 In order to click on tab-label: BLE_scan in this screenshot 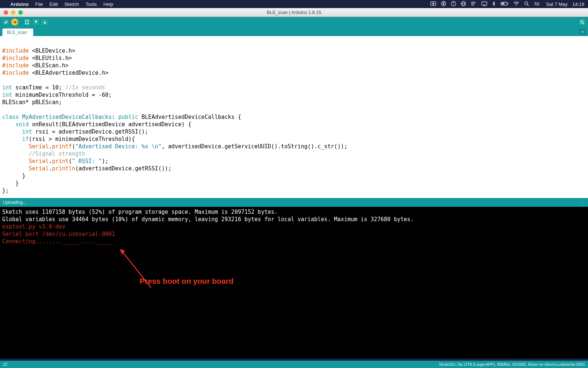, I will do `click(17, 32)`.